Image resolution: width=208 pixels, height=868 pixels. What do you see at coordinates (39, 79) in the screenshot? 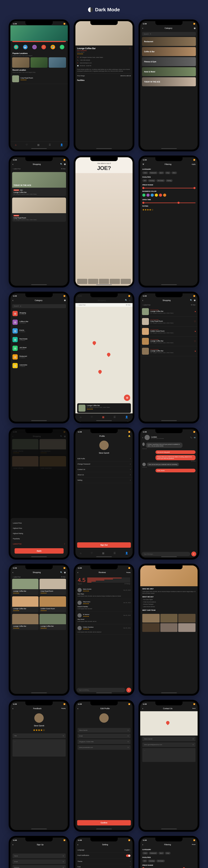
I see `list-item: Cosy Royal Room★★★★★` at bounding box center [39, 79].